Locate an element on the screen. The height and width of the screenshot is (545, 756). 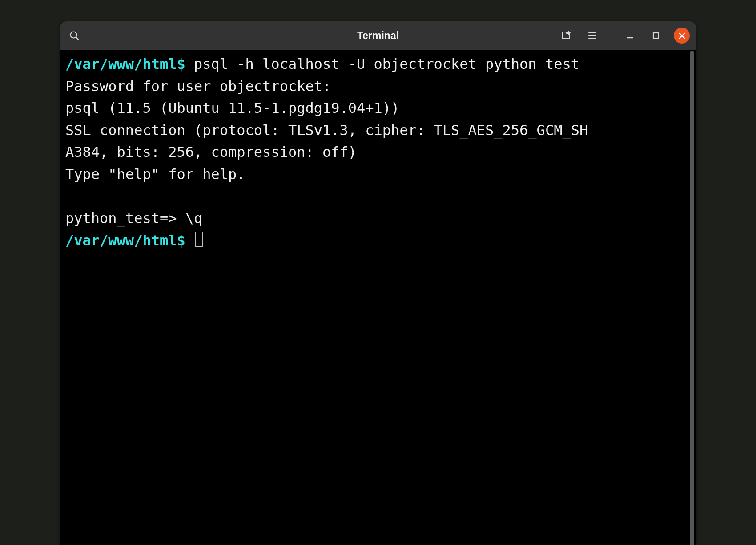
titlebar-left is located at coordinates (74, 36).